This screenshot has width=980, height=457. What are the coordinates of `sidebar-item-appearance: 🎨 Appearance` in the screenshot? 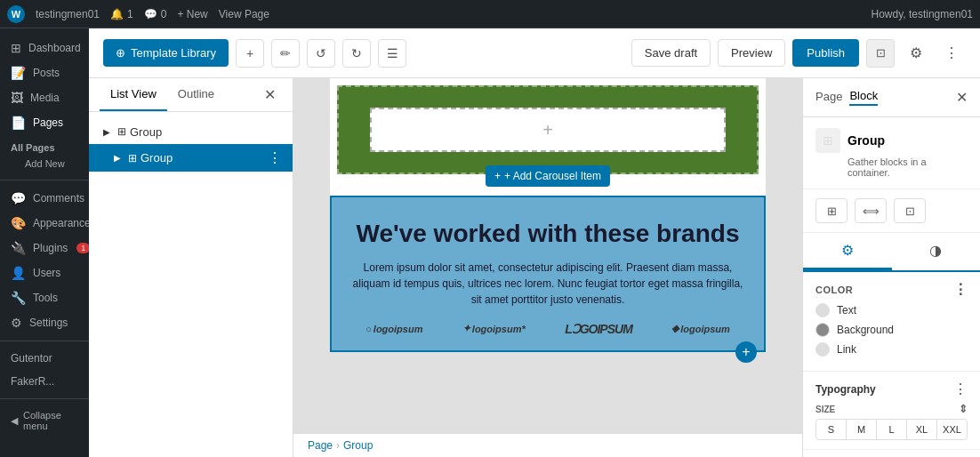 It's located at (44, 223).